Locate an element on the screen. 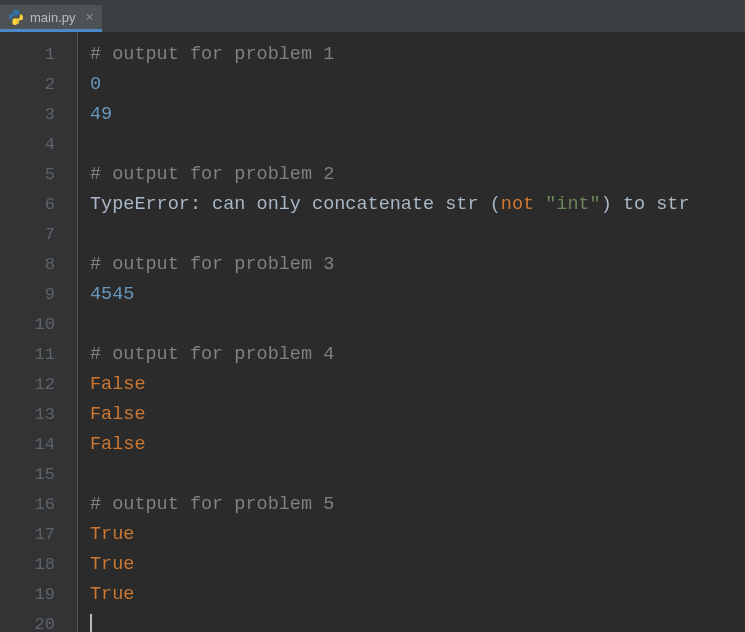 This screenshot has width=745, height=632. code-token: # output for problem 4 is located at coordinates (212, 354).